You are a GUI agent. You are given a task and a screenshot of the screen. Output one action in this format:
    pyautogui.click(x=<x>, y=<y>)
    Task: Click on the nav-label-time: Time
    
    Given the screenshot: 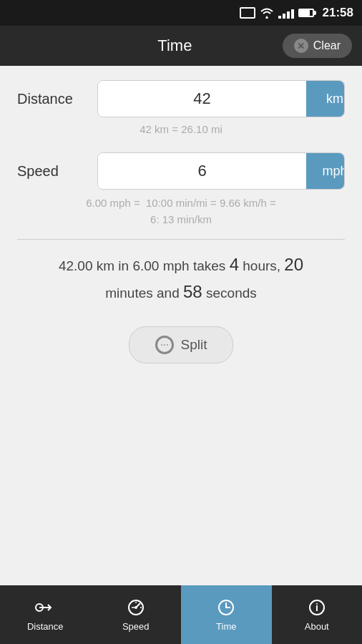 What is the action you would take?
    pyautogui.click(x=226, y=627)
    